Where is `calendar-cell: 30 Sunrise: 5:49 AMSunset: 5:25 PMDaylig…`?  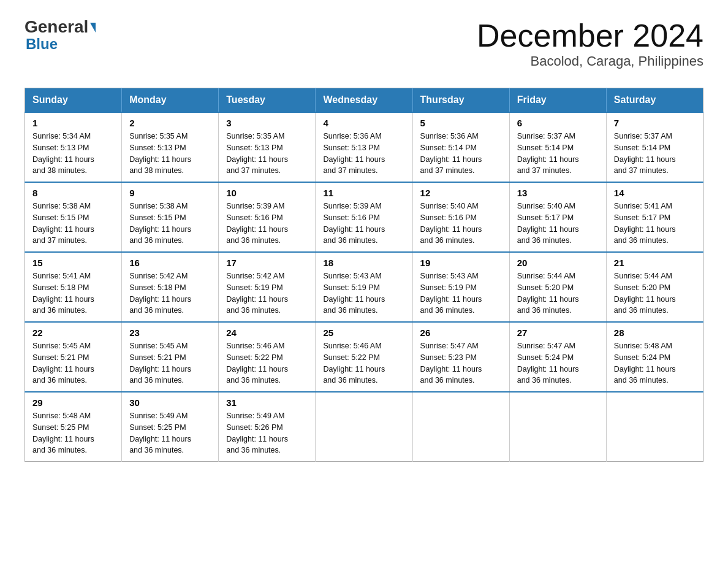 calendar-cell: 30 Sunrise: 5:49 AMSunset: 5:25 PMDaylig… is located at coordinates (170, 427).